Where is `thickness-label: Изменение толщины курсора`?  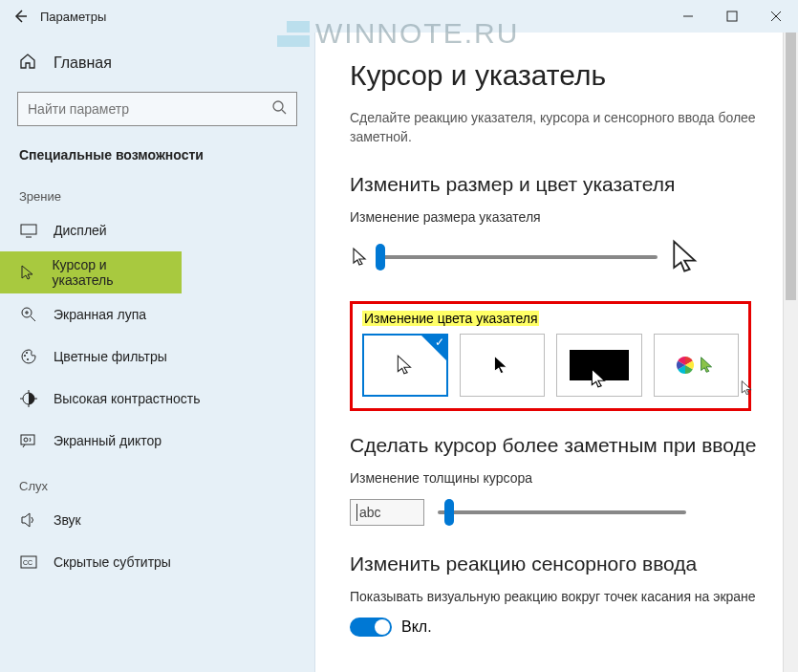
thickness-label: Изменение толщины курсора is located at coordinates (556, 478).